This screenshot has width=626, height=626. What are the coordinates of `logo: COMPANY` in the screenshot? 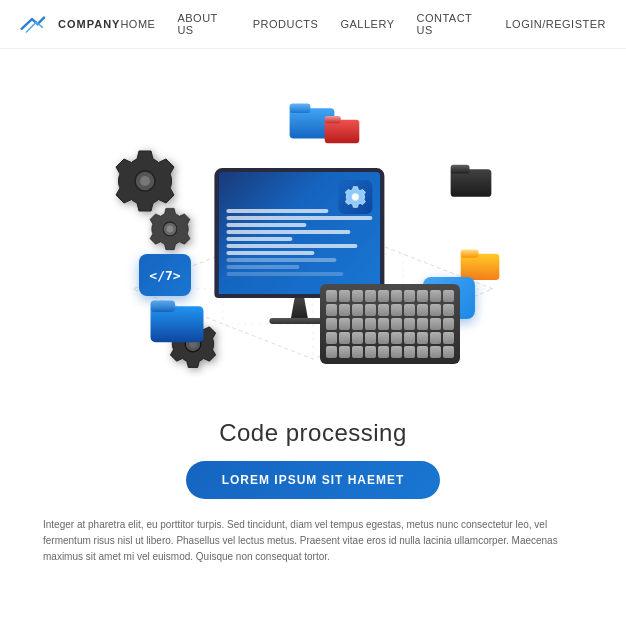 It's located at (70, 24).